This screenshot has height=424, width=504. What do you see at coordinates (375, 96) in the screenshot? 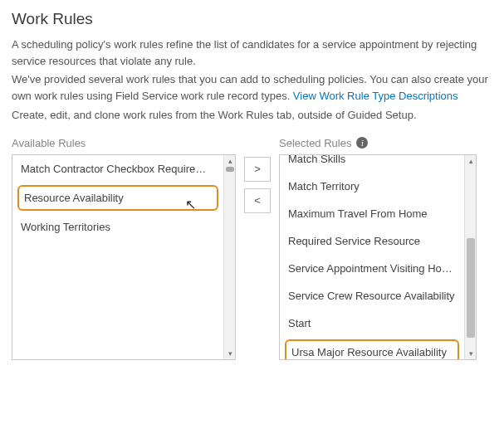
I see `view-descriptions-link: View Work Rule Type Descriptions` at bounding box center [375, 96].